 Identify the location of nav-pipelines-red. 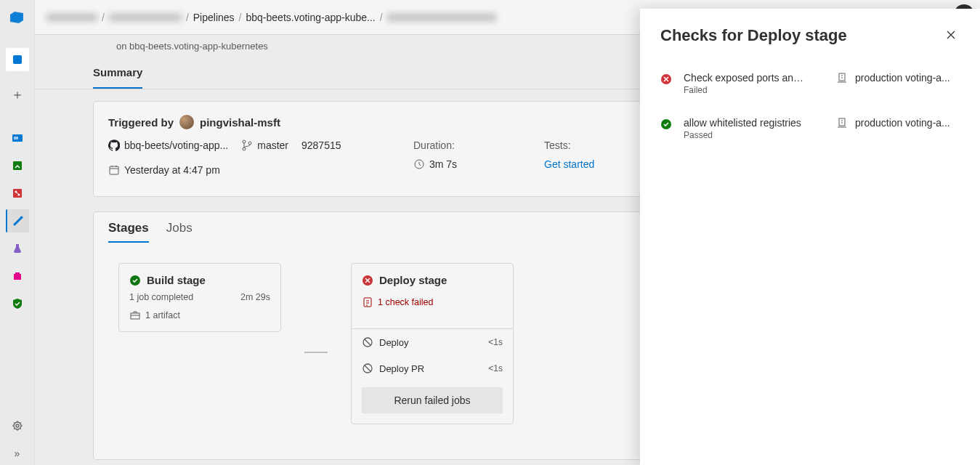
(17, 193).